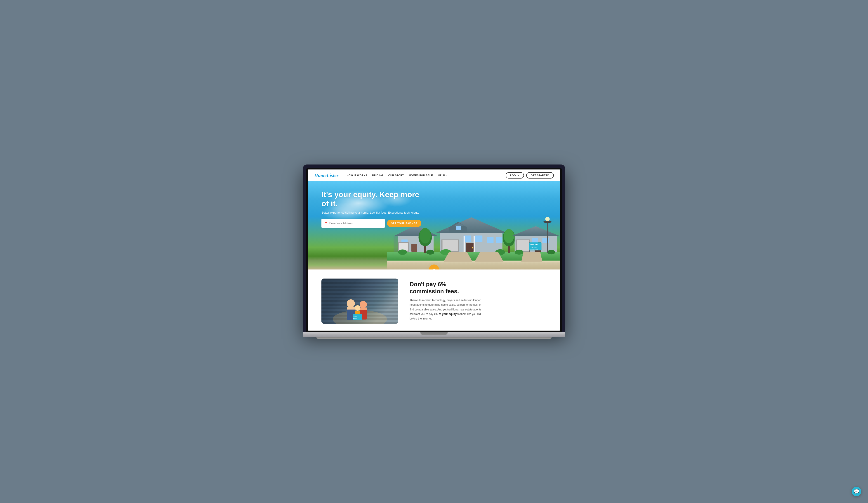 Image resolution: width=868 pixels, height=503 pixels. What do you see at coordinates (426, 175) in the screenshot?
I see `nav-links: HOW IT WORKS PRICING OUR STORY HOMES FOR…` at bounding box center [426, 175].